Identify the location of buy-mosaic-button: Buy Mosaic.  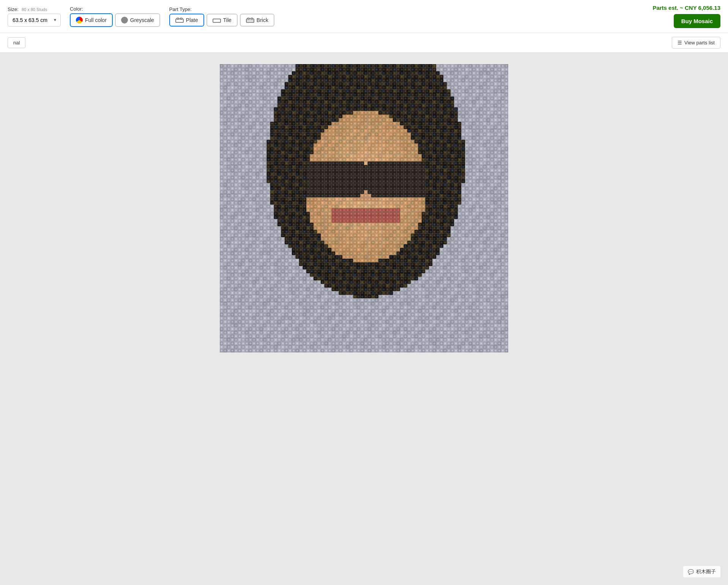
(697, 21).